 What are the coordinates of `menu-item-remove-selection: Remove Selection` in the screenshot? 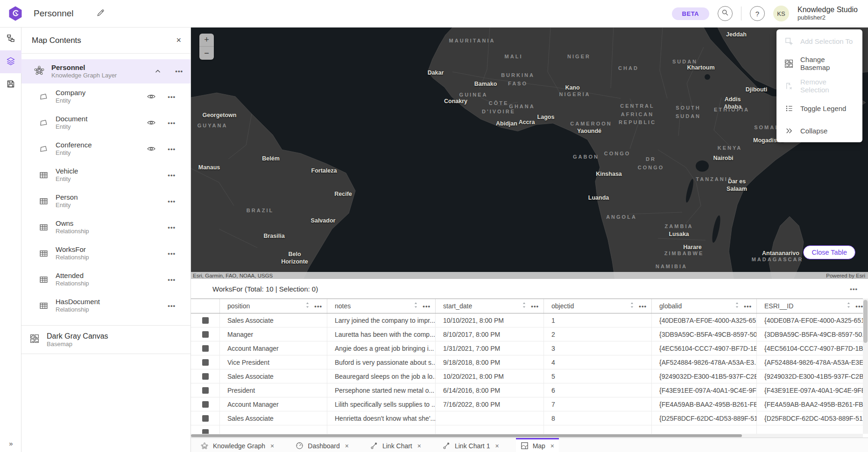 It's located at (819, 86).